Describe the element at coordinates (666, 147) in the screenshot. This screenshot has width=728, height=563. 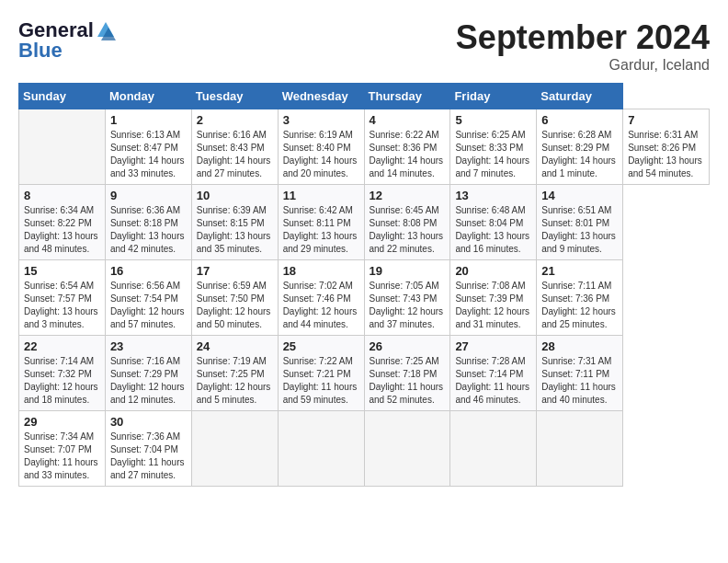
I see `calendar-cell: 7 Sunrise: 6:31 AMSunset: 8:26 PMDayligh…` at that location.